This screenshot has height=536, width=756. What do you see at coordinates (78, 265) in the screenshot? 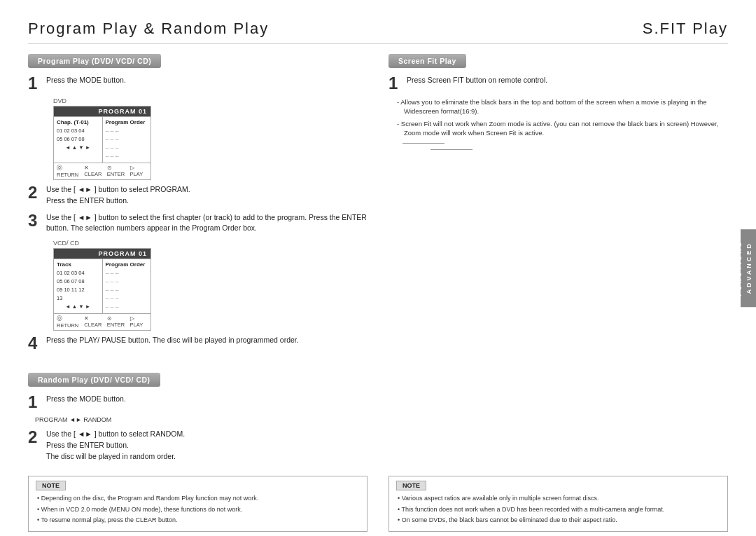
I see `vcd-track-header: Track` at bounding box center [78, 265].